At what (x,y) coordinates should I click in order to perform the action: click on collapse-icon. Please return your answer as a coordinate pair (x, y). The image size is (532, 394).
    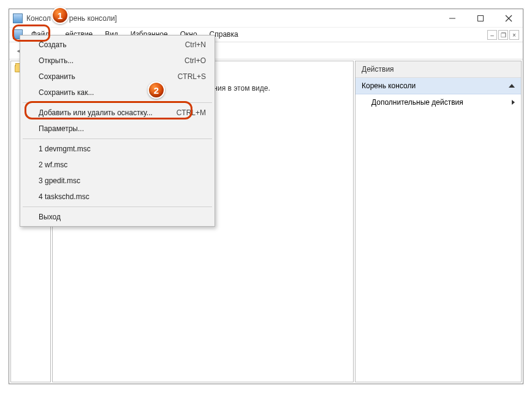
    Looking at the image, I should click on (512, 86).